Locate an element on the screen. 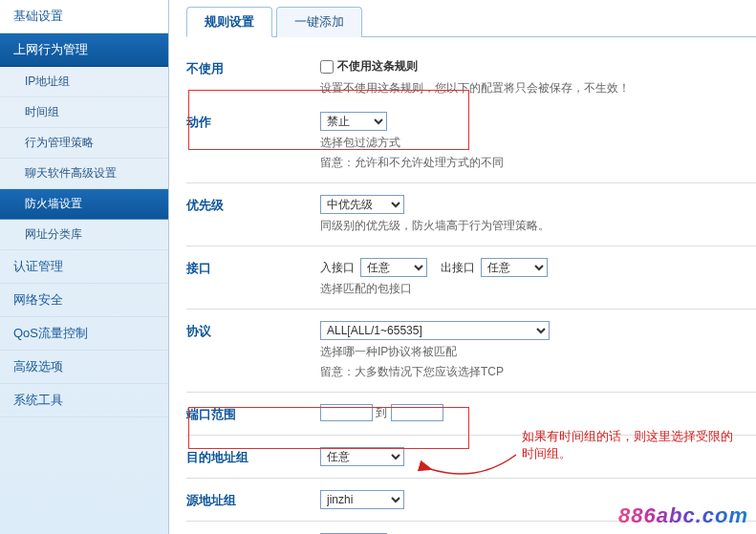  tab-quick-add: 一键添加 is located at coordinates (319, 22).